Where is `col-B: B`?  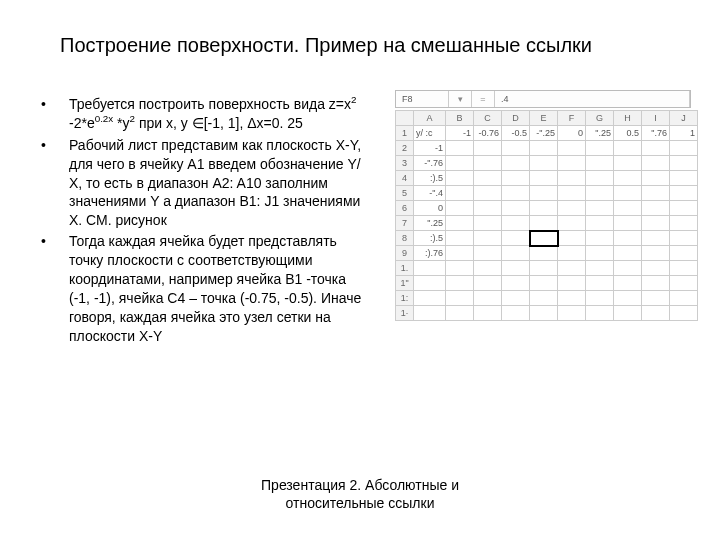 col-B: B is located at coordinates (460, 118).